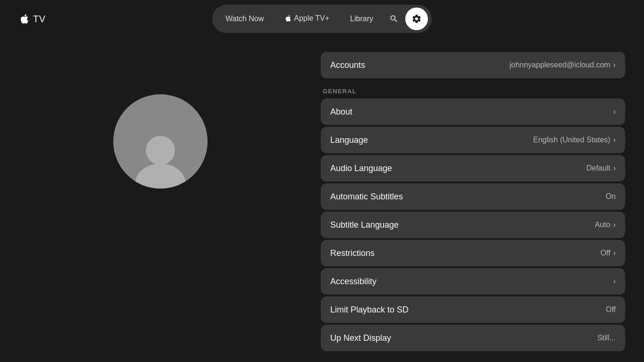 Image resolution: width=644 pixels, height=362 pixels. What do you see at coordinates (364, 225) in the screenshot?
I see `subtitle-language-label: Subtitle Language` at bounding box center [364, 225].